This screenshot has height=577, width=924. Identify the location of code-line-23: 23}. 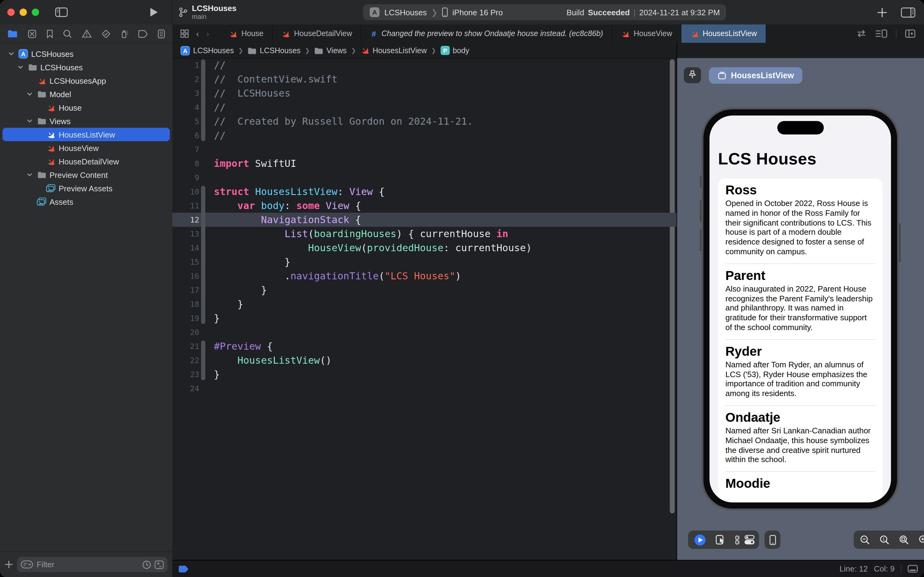
(424, 374).